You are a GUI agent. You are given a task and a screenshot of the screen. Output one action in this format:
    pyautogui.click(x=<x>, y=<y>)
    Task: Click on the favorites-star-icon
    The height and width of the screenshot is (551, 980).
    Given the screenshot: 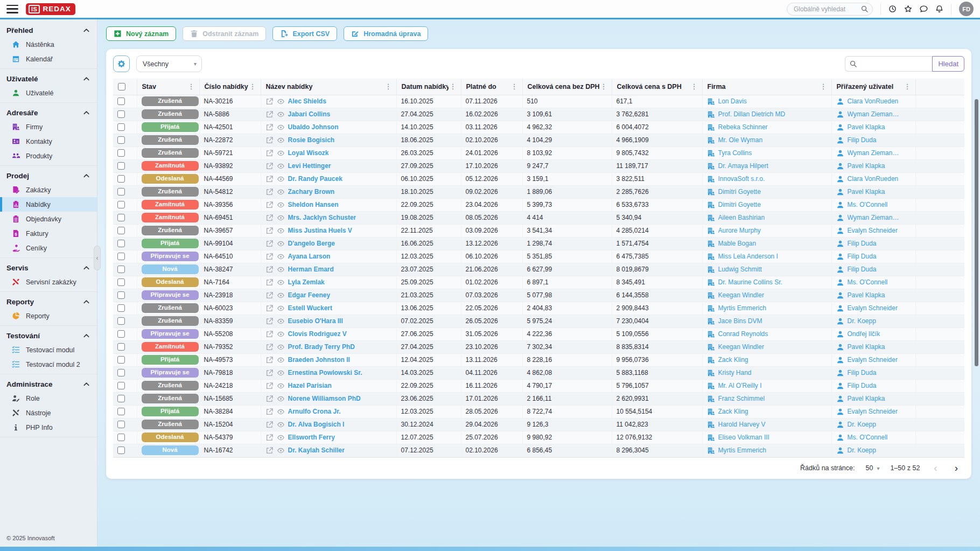 What is the action you would take?
    pyautogui.click(x=908, y=9)
    